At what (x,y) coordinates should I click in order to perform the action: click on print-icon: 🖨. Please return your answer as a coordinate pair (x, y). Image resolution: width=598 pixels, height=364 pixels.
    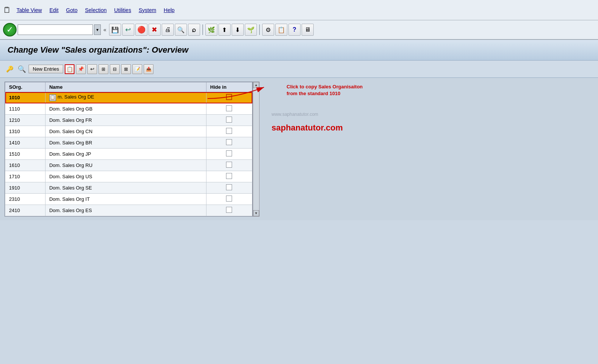
    Looking at the image, I should click on (168, 30).